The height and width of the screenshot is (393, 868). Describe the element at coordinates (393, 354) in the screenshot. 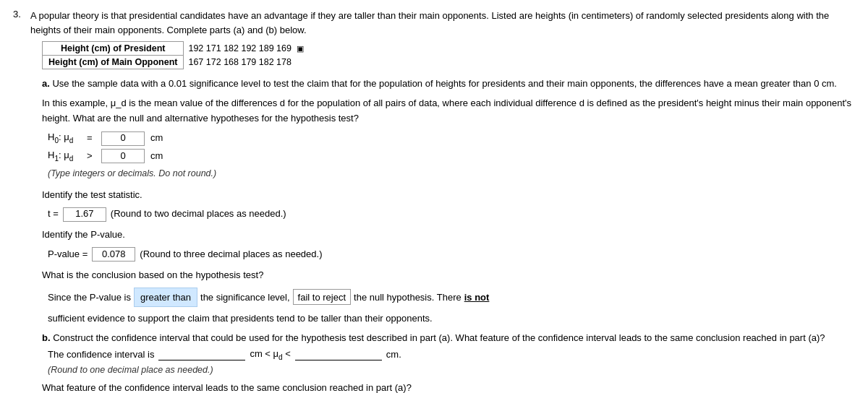

I see `ci-unit: cm.` at that location.